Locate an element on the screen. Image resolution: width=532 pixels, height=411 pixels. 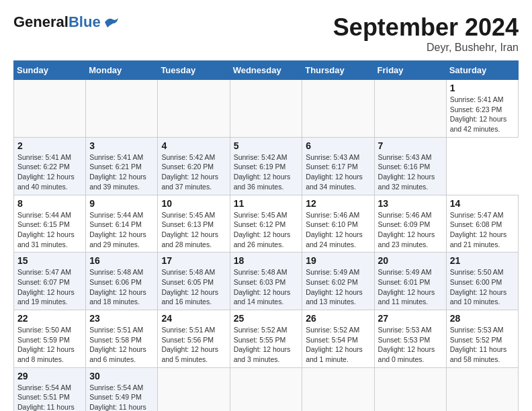
day-info: Sunrise: 5:42 AMSunset: 6:20 PMDaylight:… is located at coordinates (189, 172).